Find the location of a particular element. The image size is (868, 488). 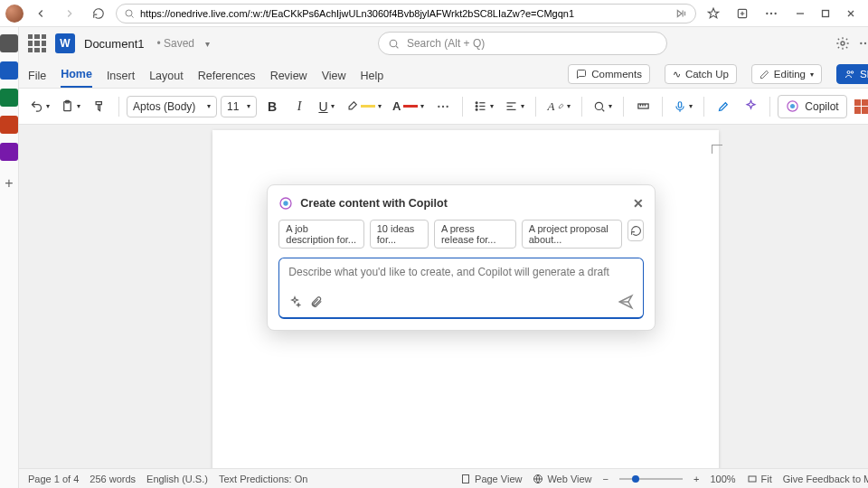

zoom-level: 100% is located at coordinates (722, 479).